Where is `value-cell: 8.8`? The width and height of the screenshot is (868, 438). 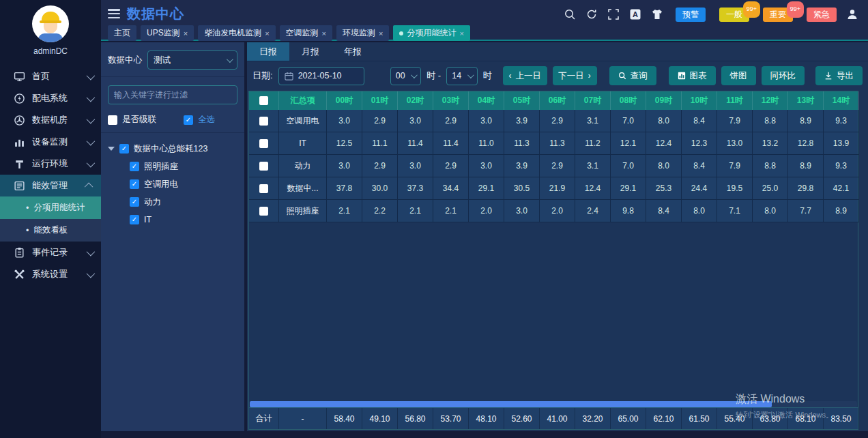
value-cell: 8.8 is located at coordinates (770, 121).